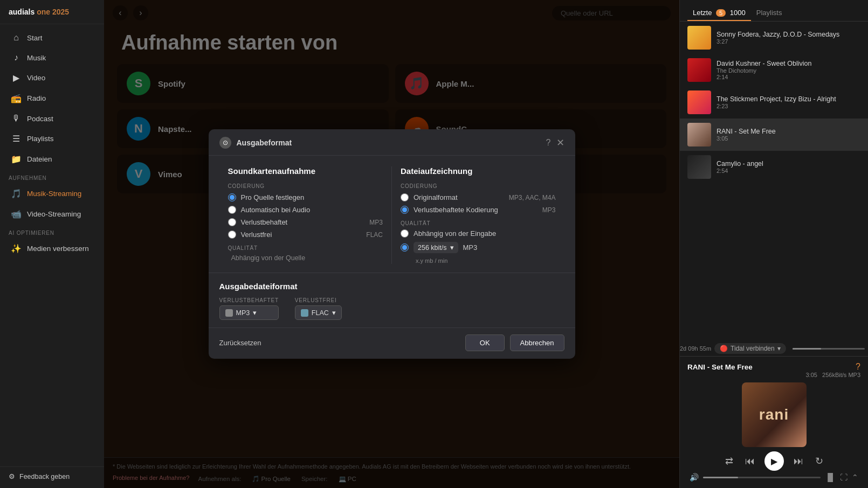 This screenshot has height=488, width=868. I want to click on play-button: ▶, so click(774, 461).